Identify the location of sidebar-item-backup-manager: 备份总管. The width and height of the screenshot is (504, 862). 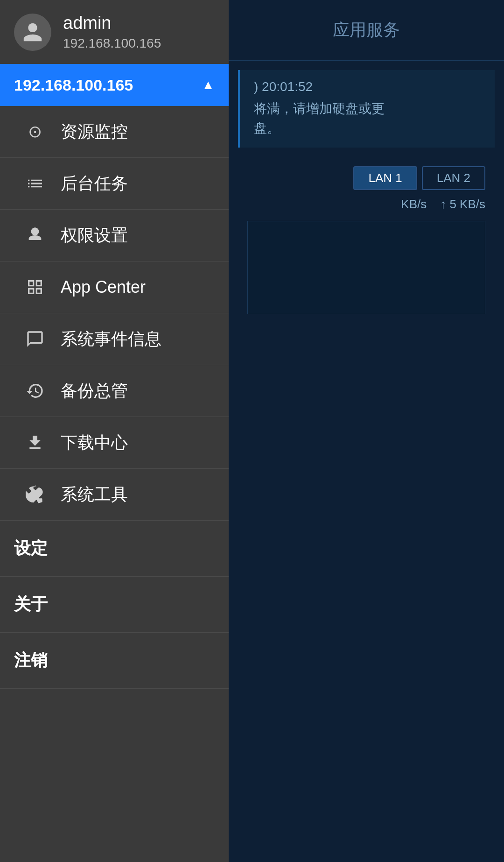
(114, 391).